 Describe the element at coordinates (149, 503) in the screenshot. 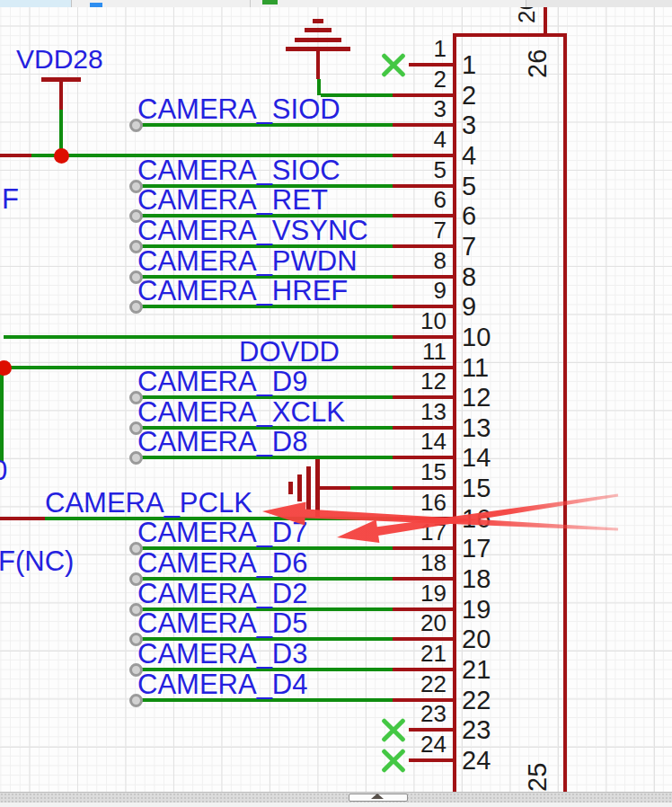

I see `net-label-camera_pclk: CAMERA_PCLK` at that location.